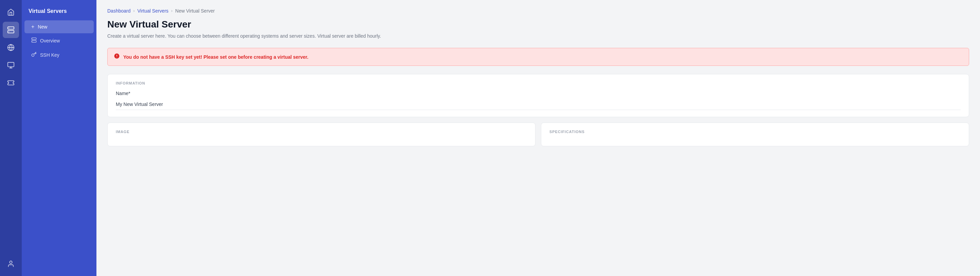  Describe the element at coordinates (11, 12) in the screenshot. I see `home-nav-icon` at that location.